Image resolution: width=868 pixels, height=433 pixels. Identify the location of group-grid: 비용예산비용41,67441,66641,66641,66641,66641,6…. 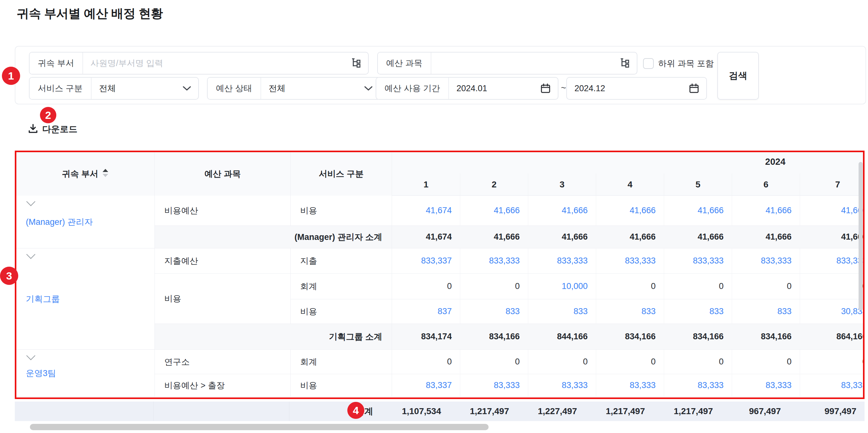
(509, 222).